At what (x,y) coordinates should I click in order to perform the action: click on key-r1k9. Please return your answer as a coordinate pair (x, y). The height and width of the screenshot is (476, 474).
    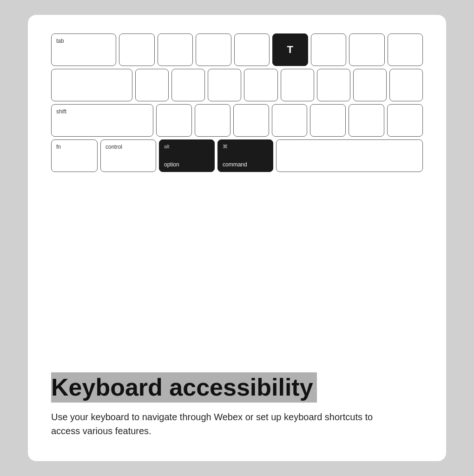
    Looking at the image, I should click on (405, 50).